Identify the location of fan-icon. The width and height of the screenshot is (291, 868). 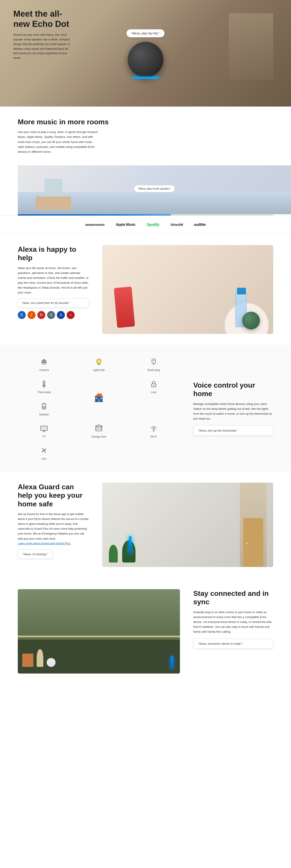
(44, 450).